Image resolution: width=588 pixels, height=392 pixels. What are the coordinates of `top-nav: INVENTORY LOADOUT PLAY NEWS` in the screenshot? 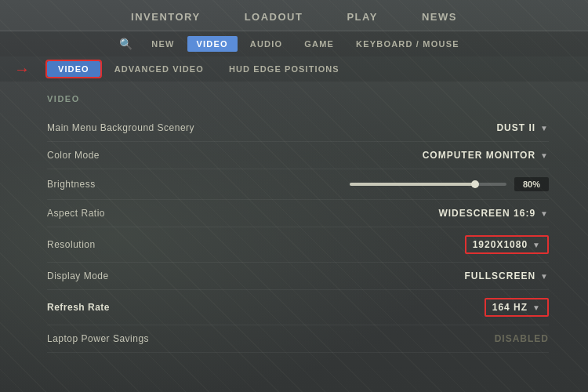 It's located at (294, 16).